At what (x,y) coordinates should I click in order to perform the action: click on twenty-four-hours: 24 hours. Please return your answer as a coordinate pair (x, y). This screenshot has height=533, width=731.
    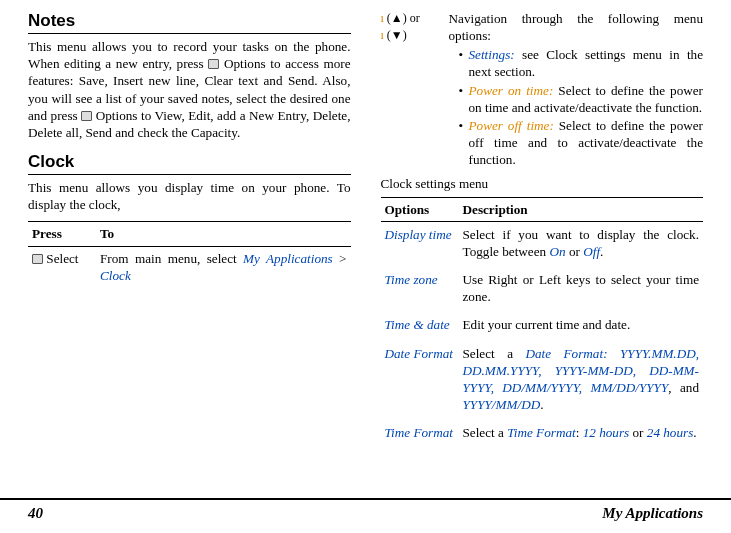
    Looking at the image, I should click on (670, 432).